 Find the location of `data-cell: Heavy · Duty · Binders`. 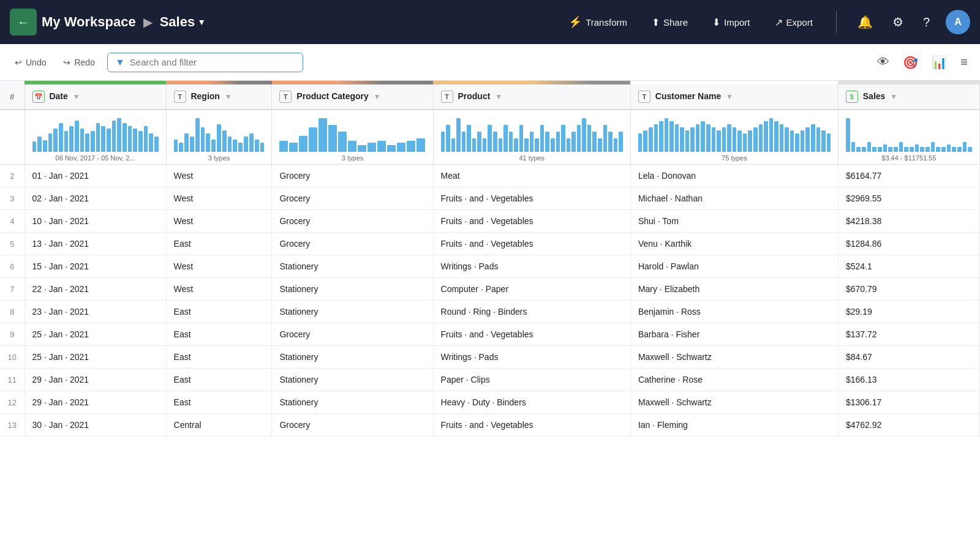

data-cell: Heavy · Duty · Binders is located at coordinates (532, 403).